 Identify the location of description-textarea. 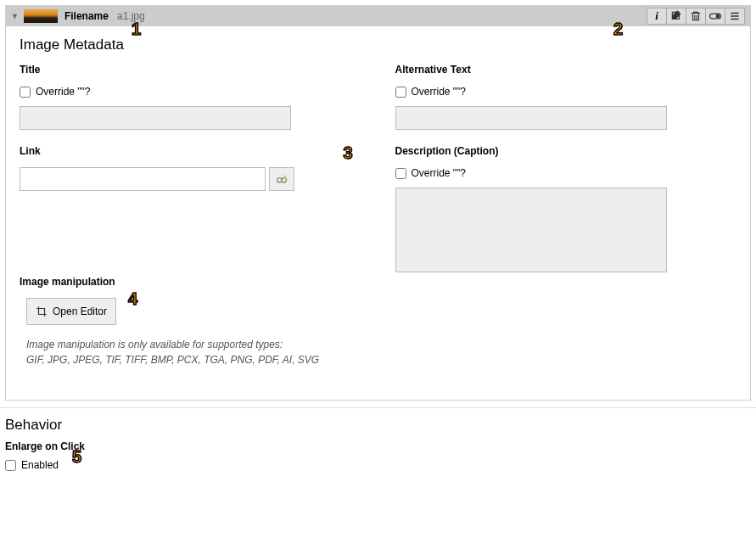
(531, 230).